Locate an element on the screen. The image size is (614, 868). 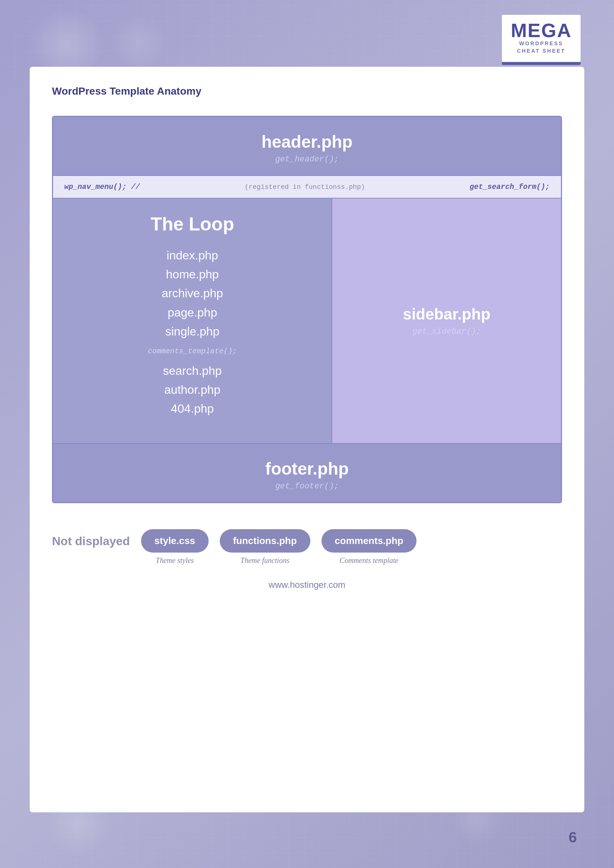
template-header-section: header.php get_header(); is located at coordinates (307, 146).